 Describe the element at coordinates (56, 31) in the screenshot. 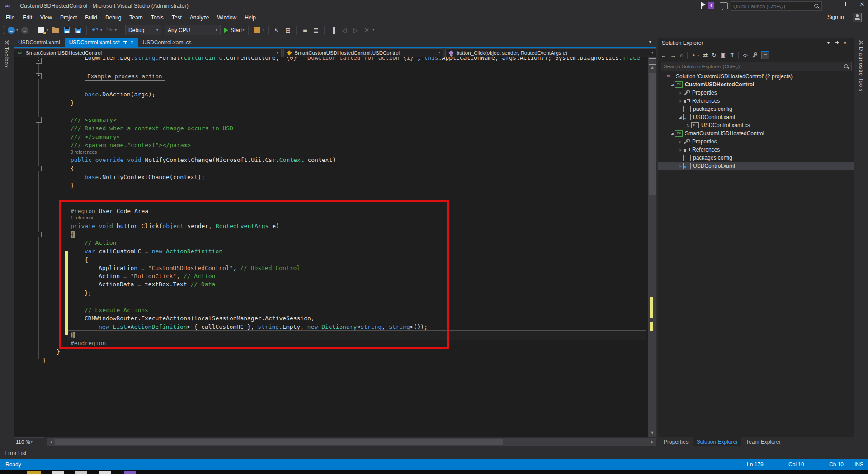

I see `open-file-icon` at that location.